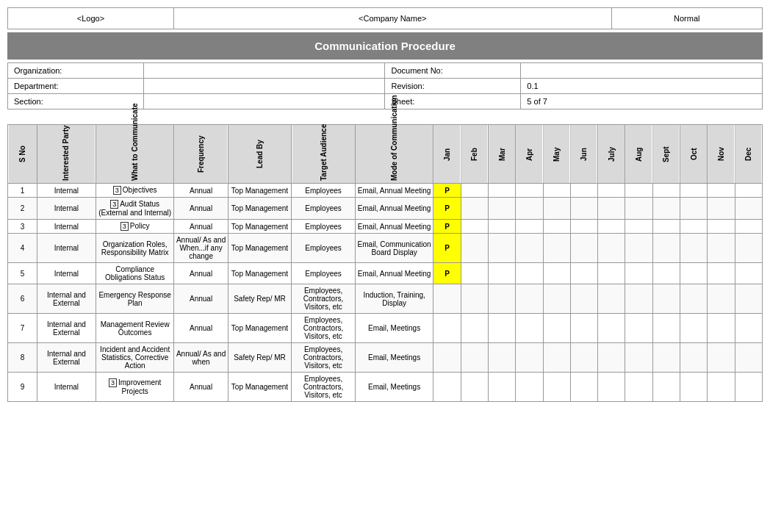 The height and width of the screenshot is (532, 770). Describe the element at coordinates (385, 226) in the screenshot. I see `table-row: 3 Internal 3Policy Annual Top Management…` at that location.